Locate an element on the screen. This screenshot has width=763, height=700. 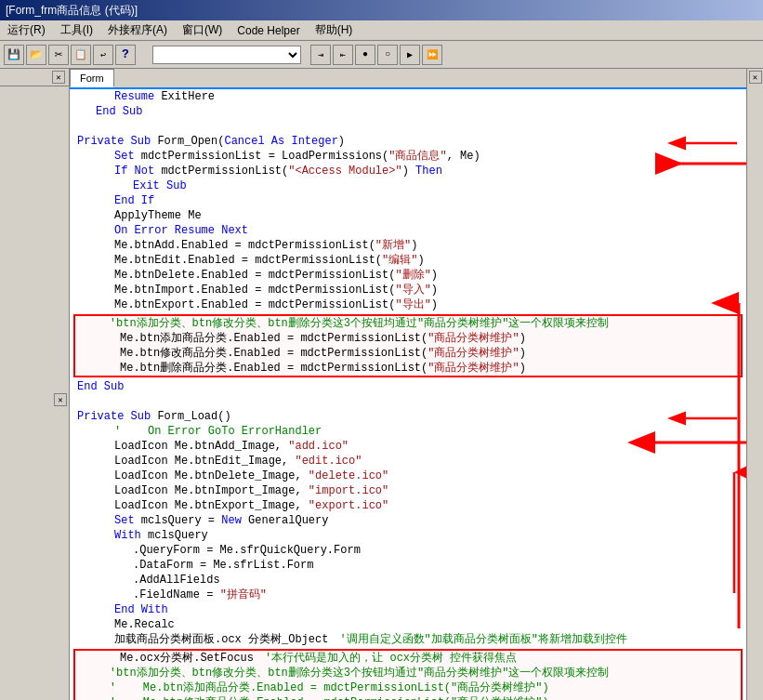
code-line: LoadIcon Me.btnAdd_Image, "add.ico" is located at coordinates (408, 446).